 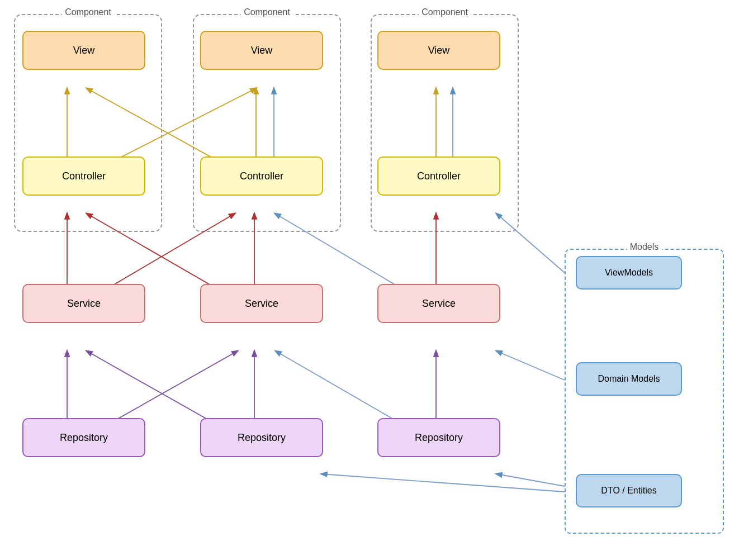 I want to click on controller-node-2: Controller, so click(x=262, y=176).